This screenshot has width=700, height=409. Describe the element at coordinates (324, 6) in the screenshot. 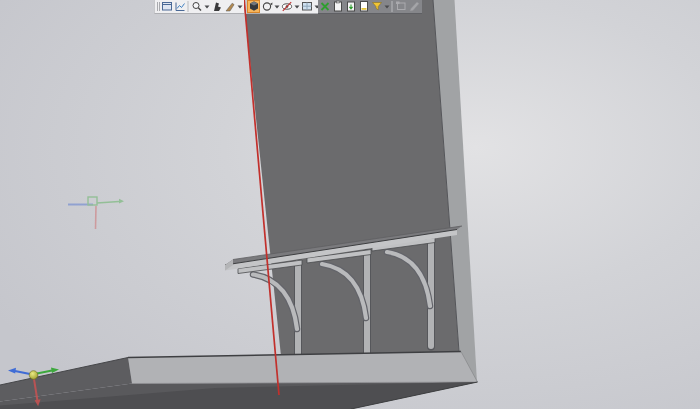

I see `green-cross-icon` at that location.